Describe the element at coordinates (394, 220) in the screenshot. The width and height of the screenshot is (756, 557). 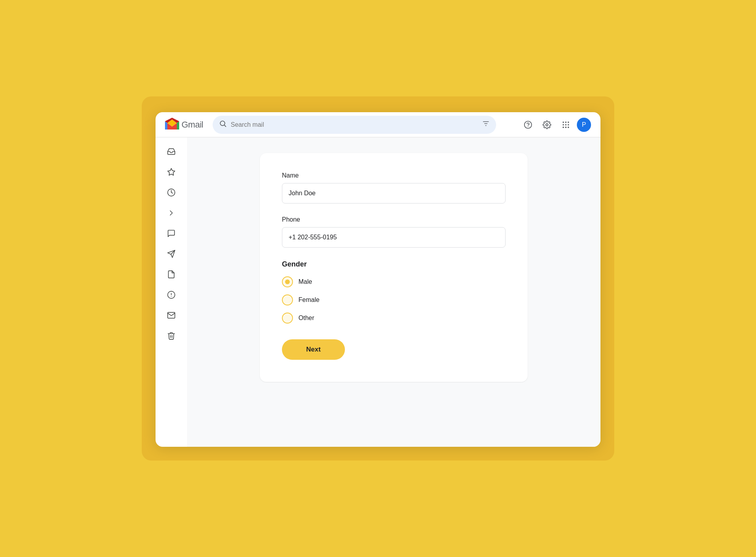
I see `phone-label: Phone` at that location.